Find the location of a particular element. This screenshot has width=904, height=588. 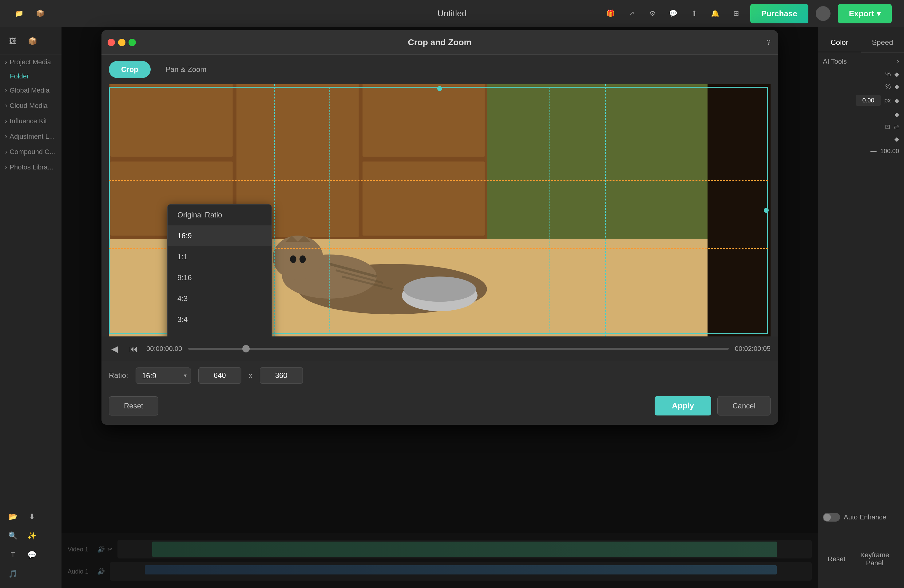

percent-label-2: % is located at coordinates (888, 87).